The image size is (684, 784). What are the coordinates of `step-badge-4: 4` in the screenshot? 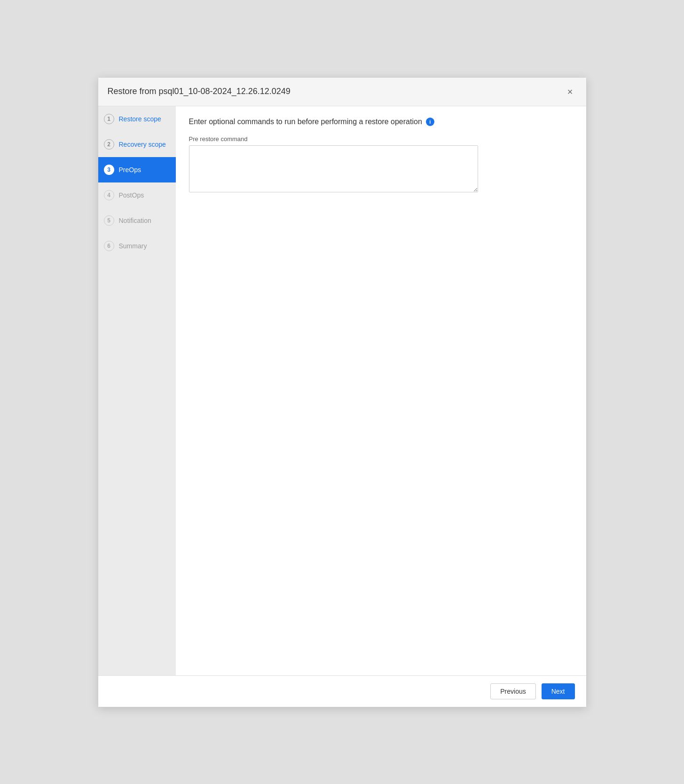 It's located at (109, 195).